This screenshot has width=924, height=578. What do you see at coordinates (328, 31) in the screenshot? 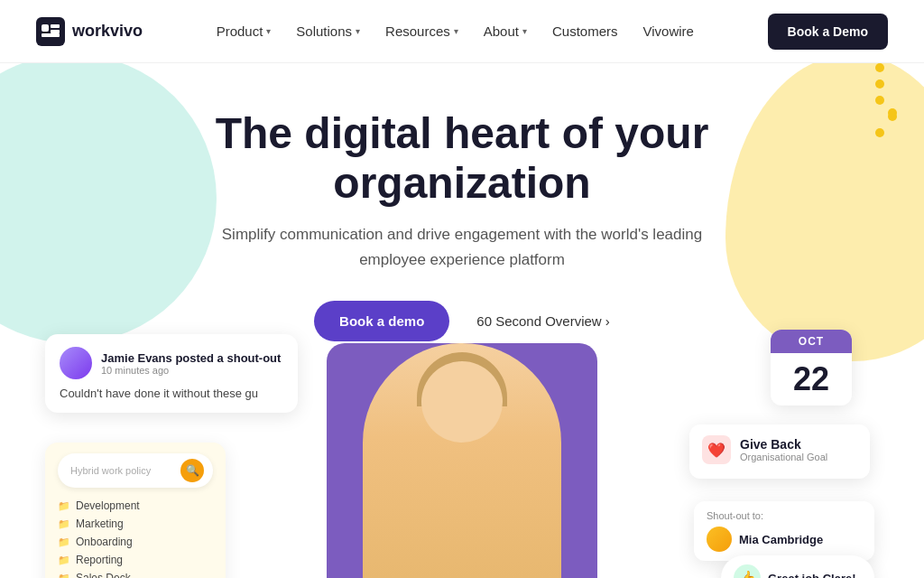
I see `nav-item-solutions: Solutions ▾` at bounding box center [328, 31].